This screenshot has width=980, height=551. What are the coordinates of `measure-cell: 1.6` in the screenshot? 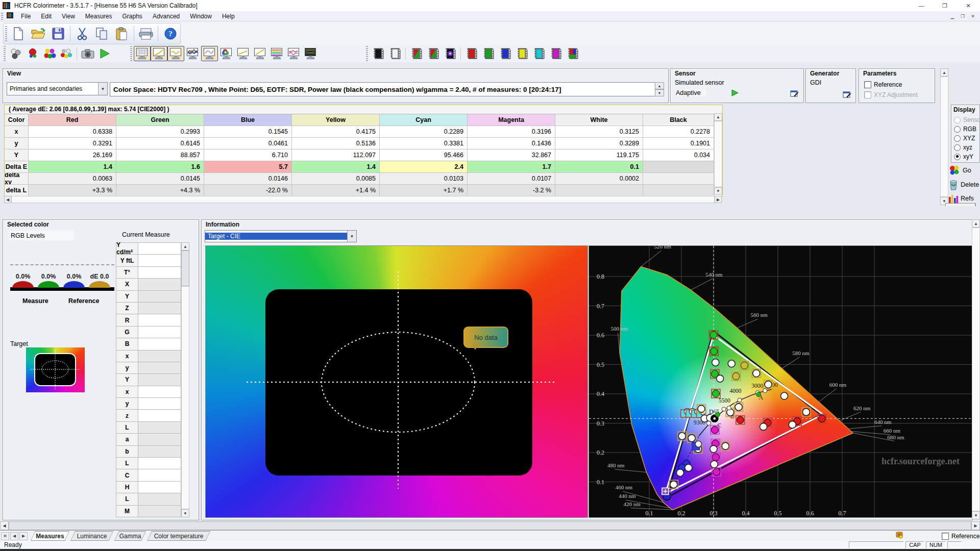 It's located at (160, 167).